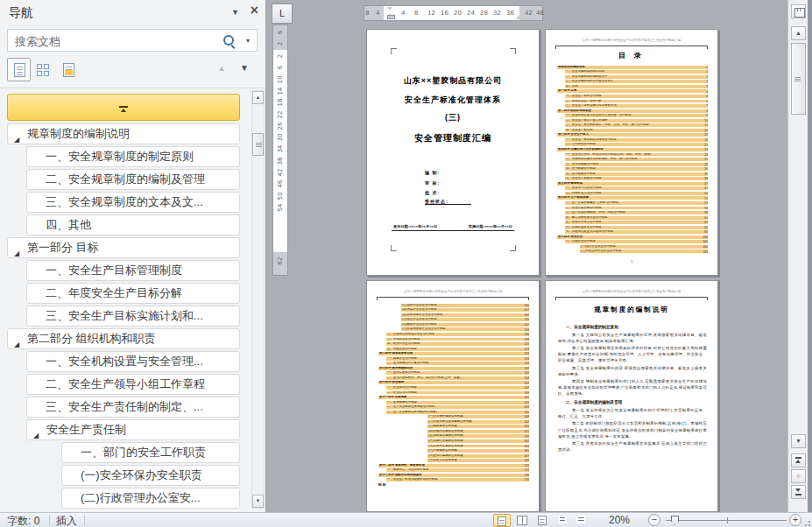 This screenshot has height=527, width=812. Describe the element at coordinates (124, 107) in the screenshot. I see `nav-selected-item` at that location.